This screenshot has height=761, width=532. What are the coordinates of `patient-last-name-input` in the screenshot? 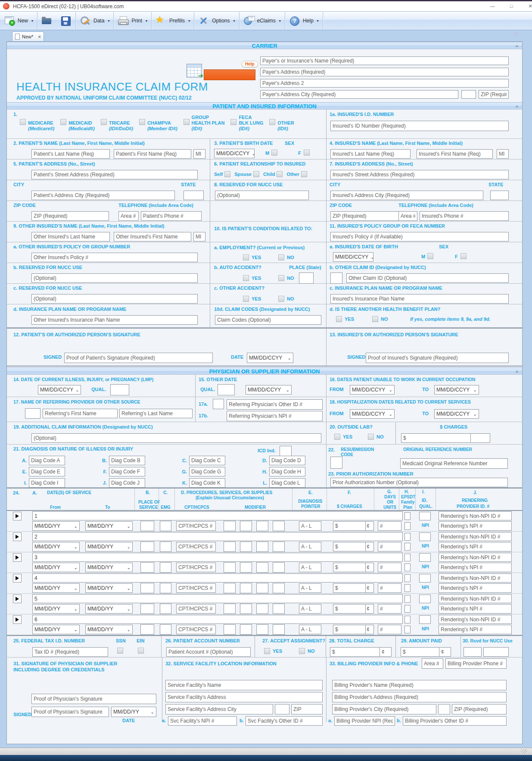 It's located at (71, 154).